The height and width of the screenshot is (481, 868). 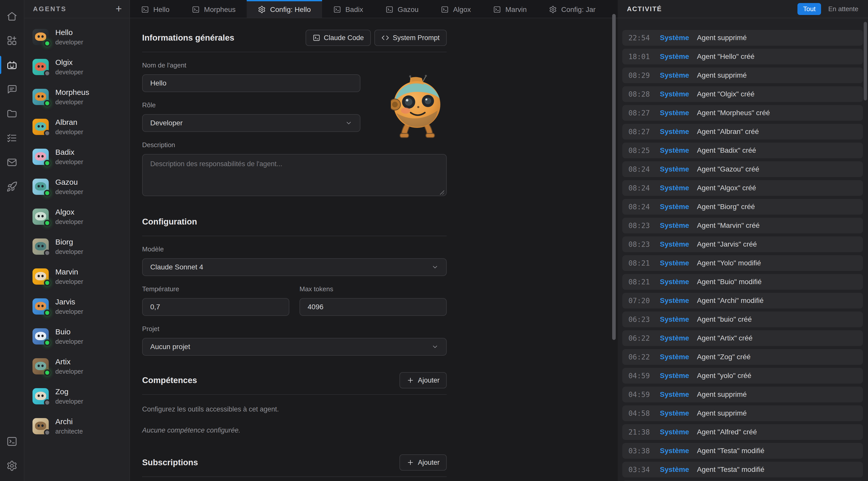 I want to click on agent-list-item: Marvin developer, so click(x=77, y=277).